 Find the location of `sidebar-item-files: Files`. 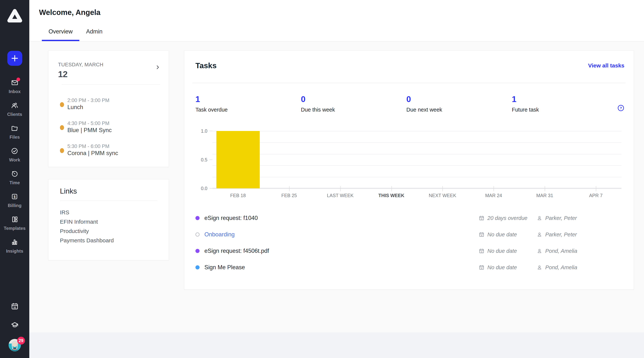

sidebar-item-files: Files is located at coordinates (14, 132).